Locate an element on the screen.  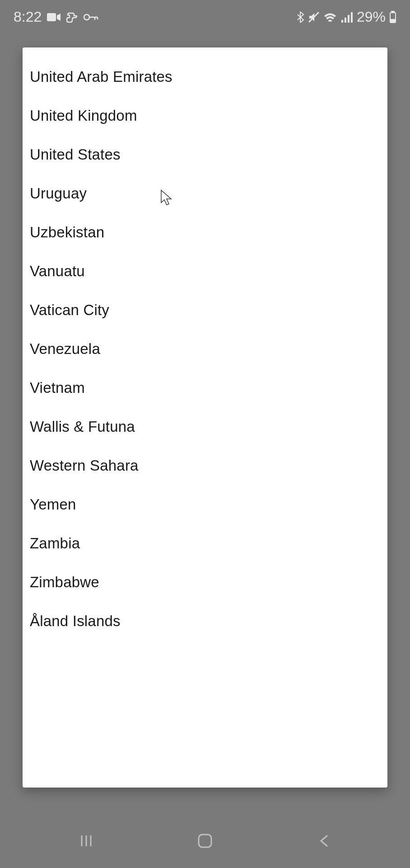
country-item: Åland Islands is located at coordinates (205, 621).